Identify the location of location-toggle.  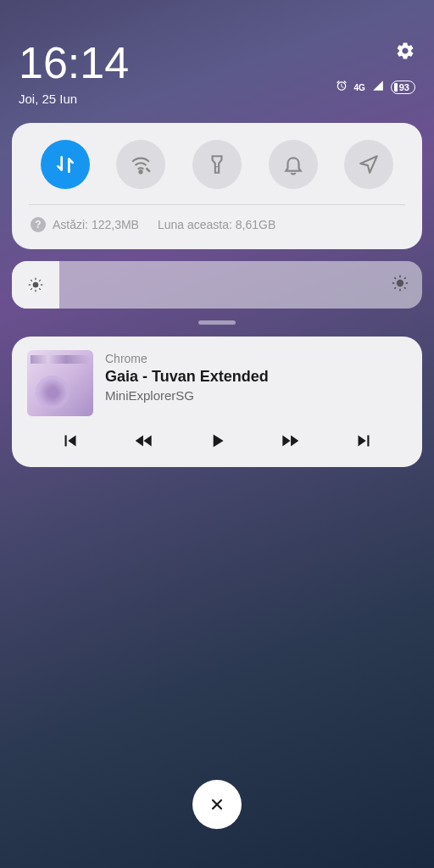
(369, 164).